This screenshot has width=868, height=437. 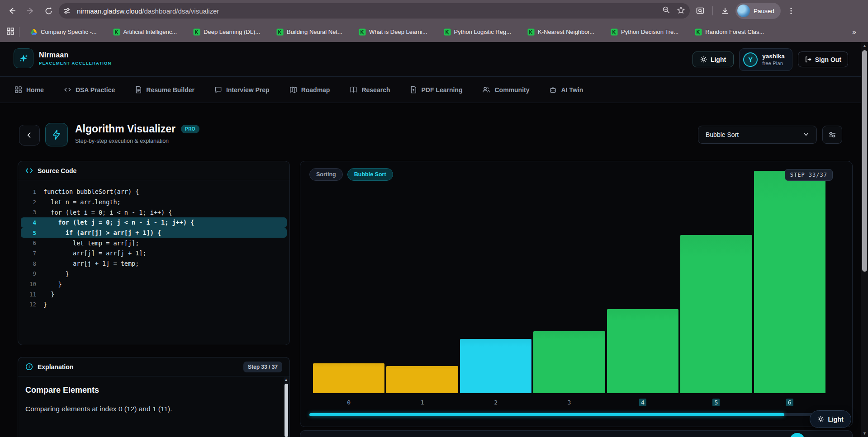 What do you see at coordinates (30, 233) in the screenshot?
I see `line-number: 5` at bounding box center [30, 233].